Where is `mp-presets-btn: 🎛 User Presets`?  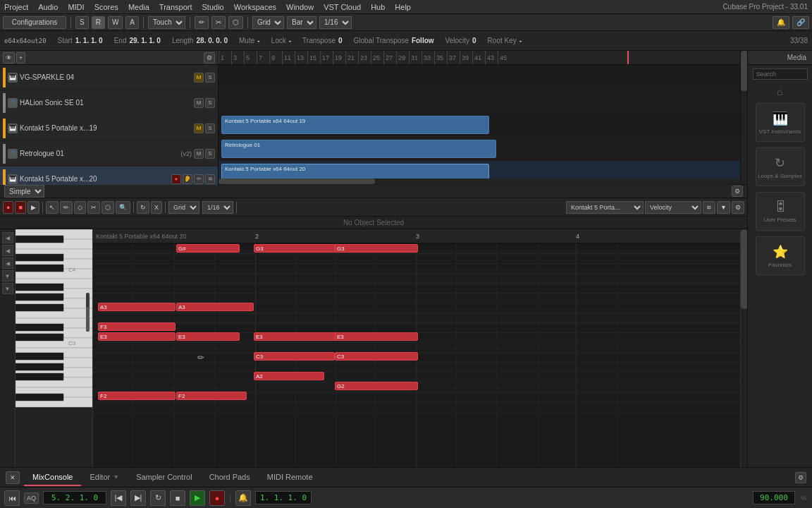 mp-presets-btn: 🎛 User Presets is located at coordinates (780, 212).